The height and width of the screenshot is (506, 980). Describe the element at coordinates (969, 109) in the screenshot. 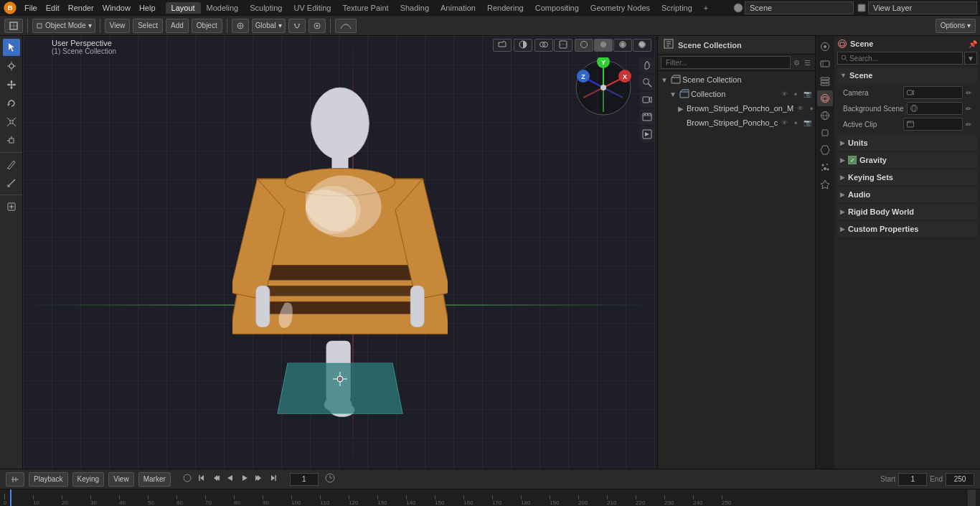

I see `bg-scene-picker-btn: ✏` at that location.